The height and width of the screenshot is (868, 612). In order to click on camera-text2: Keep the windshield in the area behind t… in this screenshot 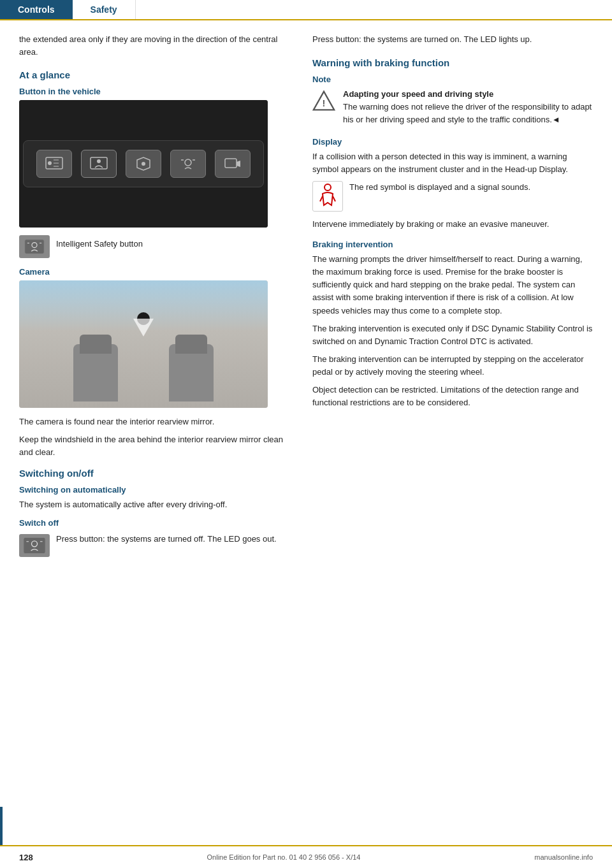, I will do `click(156, 446)`.